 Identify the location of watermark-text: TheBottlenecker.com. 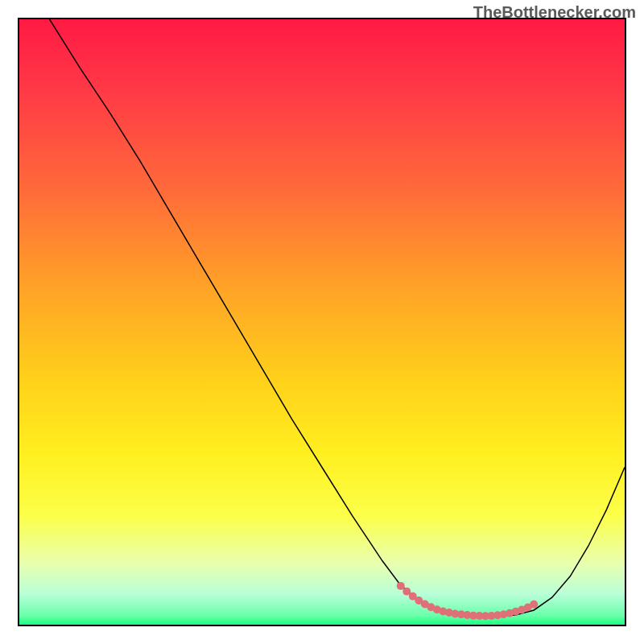
(555, 13).